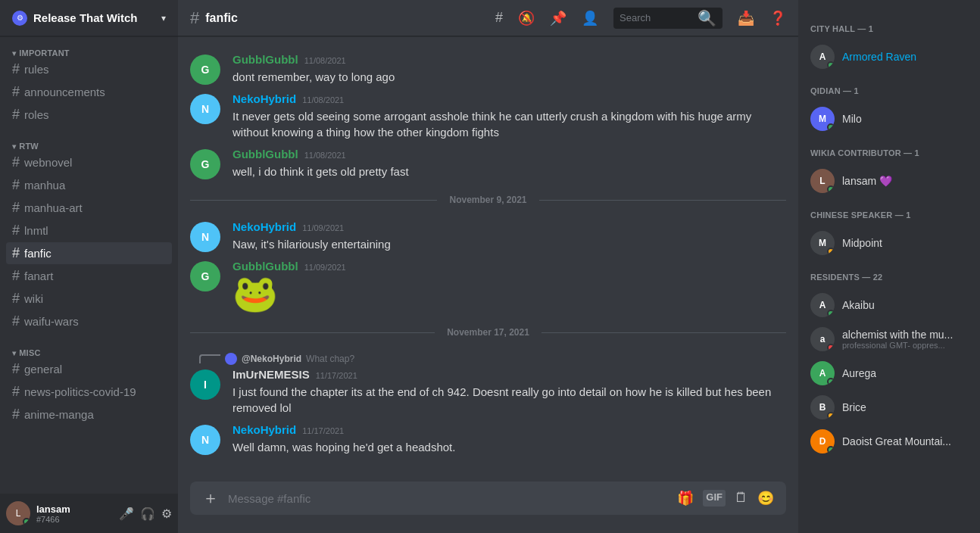 This screenshot has height=533, width=980. I want to click on member-item: M Milo, so click(889, 119).